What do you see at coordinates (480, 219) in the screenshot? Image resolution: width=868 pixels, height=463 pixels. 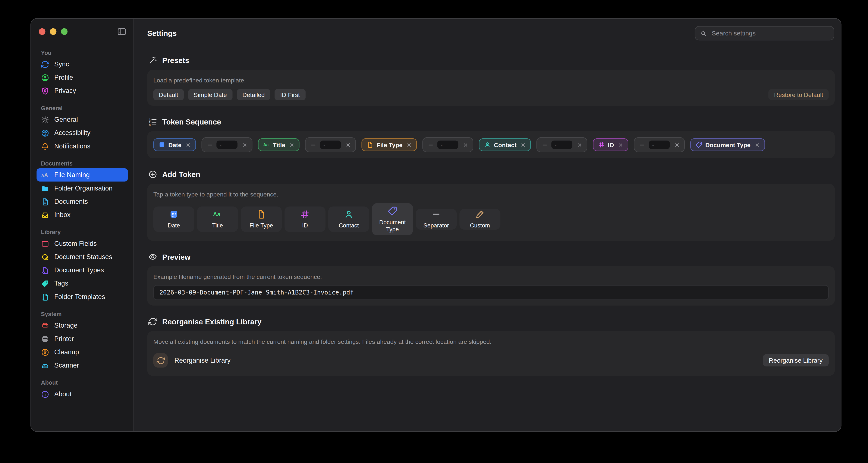 I see `add-token-custom: Custom` at bounding box center [480, 219].